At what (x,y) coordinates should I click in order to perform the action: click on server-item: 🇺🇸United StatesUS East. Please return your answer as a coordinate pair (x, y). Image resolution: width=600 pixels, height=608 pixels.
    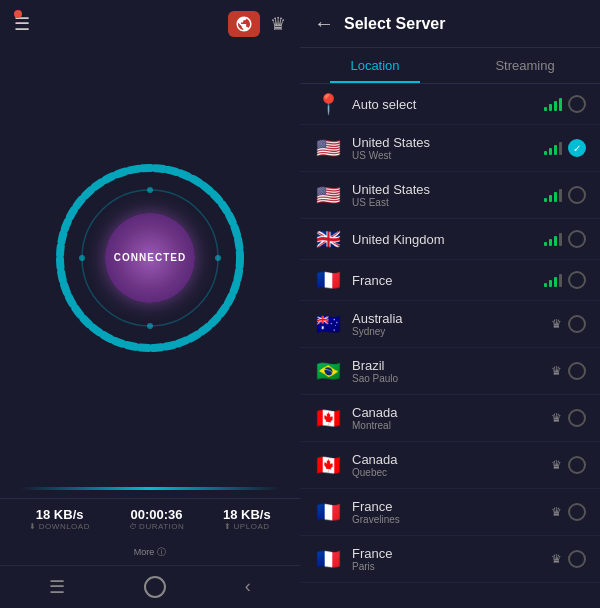
    Looking at the image, I should click on (450, 196).